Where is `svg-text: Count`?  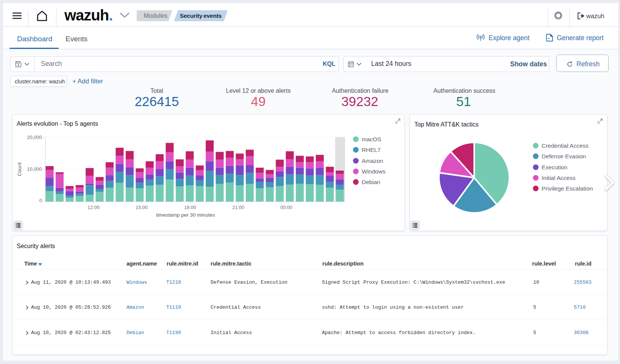
svg-text: Count is located at coordinates (20, 169).